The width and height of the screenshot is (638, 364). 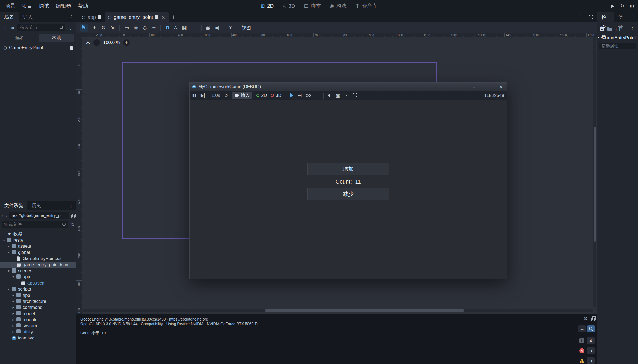 What do you see at coordinates (38, 301) in the screenshot?
I see `file-tree-item: architecture` at bounding box center [38, 301].